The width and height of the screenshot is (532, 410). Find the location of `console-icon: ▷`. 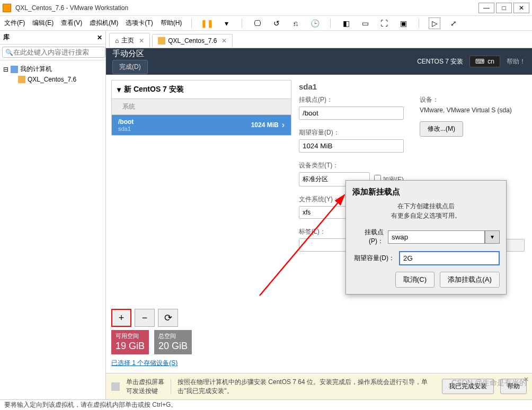

console-icon: ▷ is located at coordinates (435, 23).